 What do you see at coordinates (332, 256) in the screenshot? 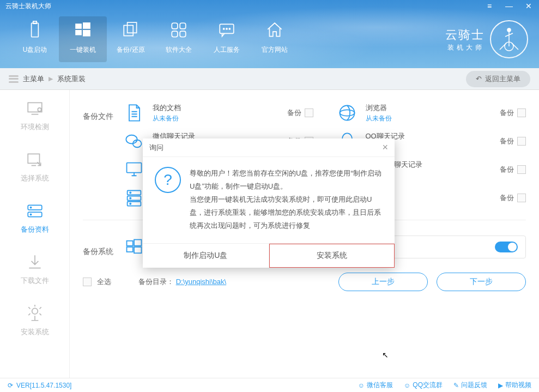
I see `install-system-button: 安装系统` at bounding box center [332, 256].